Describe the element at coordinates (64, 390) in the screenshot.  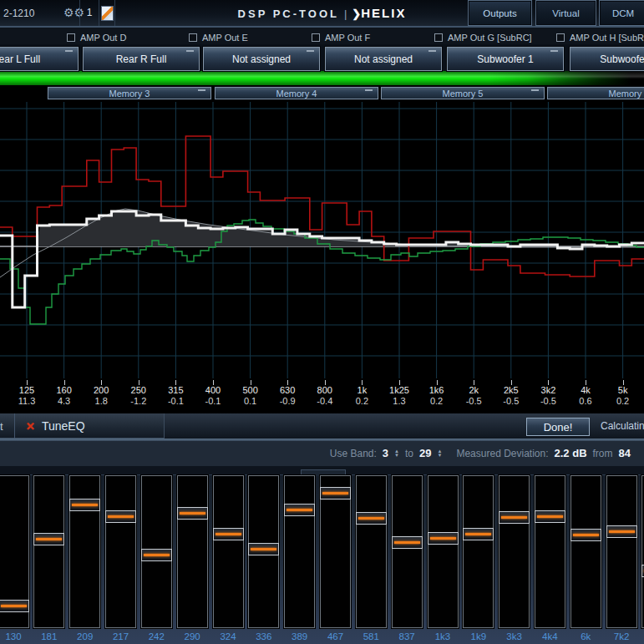
I see `freq-label: 160` at that location.